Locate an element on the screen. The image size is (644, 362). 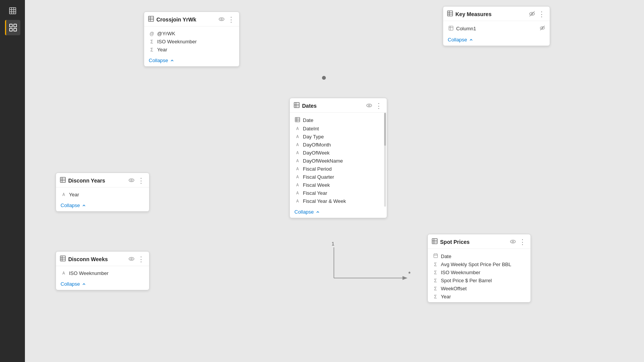
field-fiscal-period: A Fiscal Period is located at coordinates (338, 169).